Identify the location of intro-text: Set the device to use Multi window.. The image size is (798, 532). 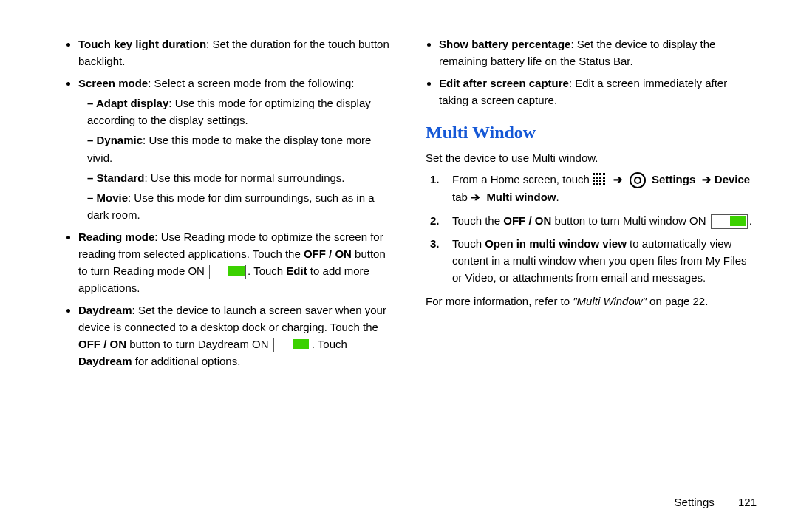
(591, 158).